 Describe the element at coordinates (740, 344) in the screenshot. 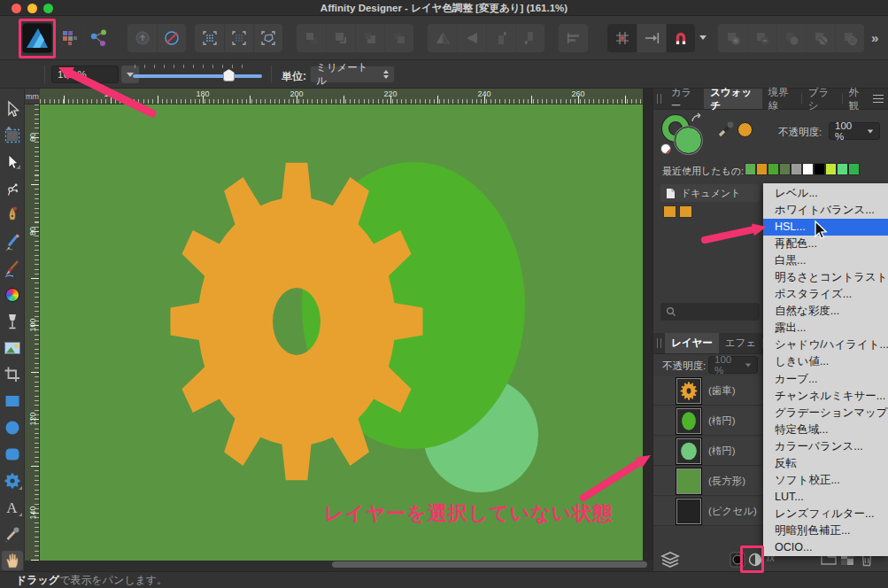

I see `tab-effects: エフェ` at that location.